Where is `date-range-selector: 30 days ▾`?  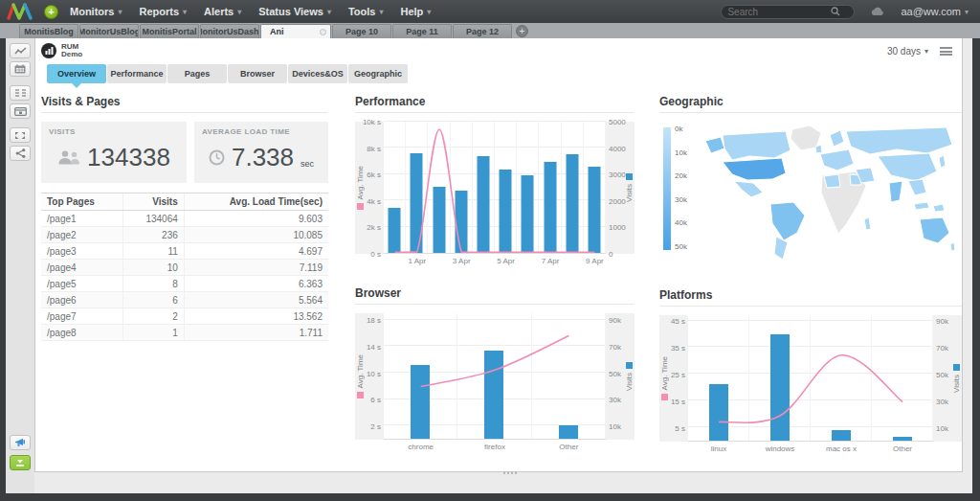
date-range-selector: 30 days ▾ is located at coordinates (907, 52).